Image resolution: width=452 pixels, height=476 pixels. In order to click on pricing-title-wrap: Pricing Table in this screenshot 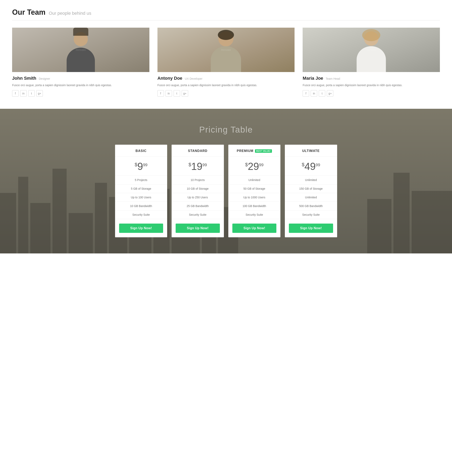, I will do `click(226, 130)`.